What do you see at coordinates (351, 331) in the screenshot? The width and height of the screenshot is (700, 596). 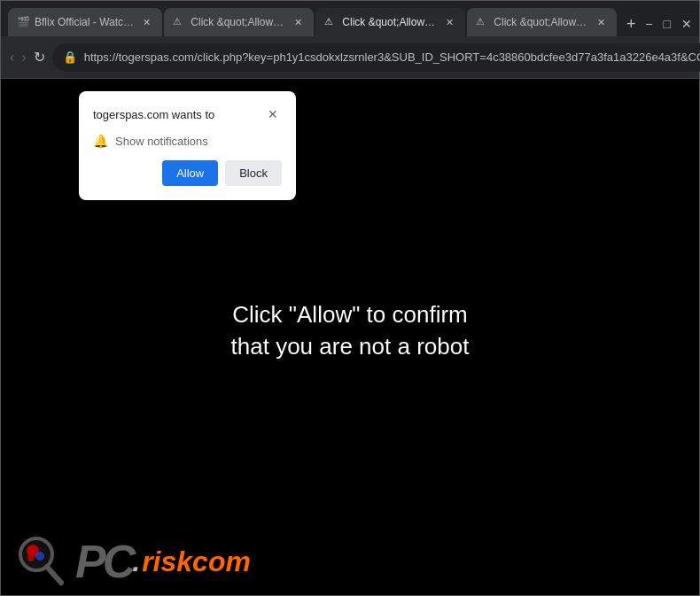 I see `main-page-text: Click "Allow" to confirm that you are no…` at bounding box center [351, 331].